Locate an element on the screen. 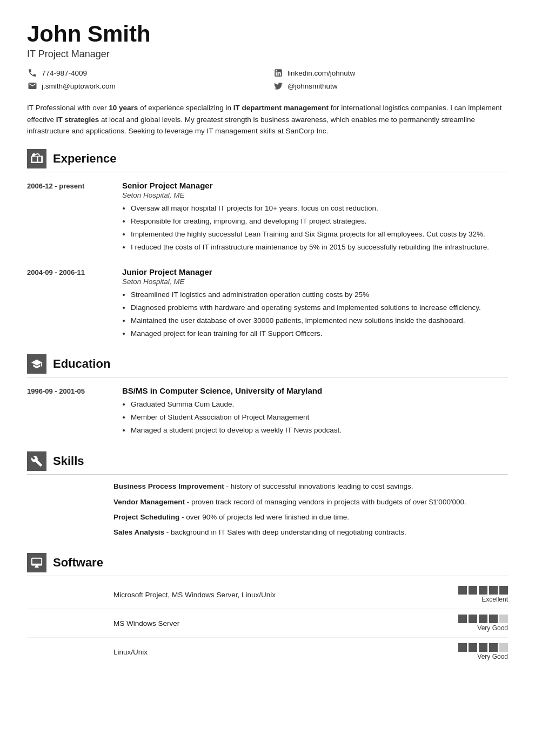 Image resolution: width=535 pixels, height=756 pixels. exp1-job-title: Senior Project Manager is located at coordinates (315, 186).